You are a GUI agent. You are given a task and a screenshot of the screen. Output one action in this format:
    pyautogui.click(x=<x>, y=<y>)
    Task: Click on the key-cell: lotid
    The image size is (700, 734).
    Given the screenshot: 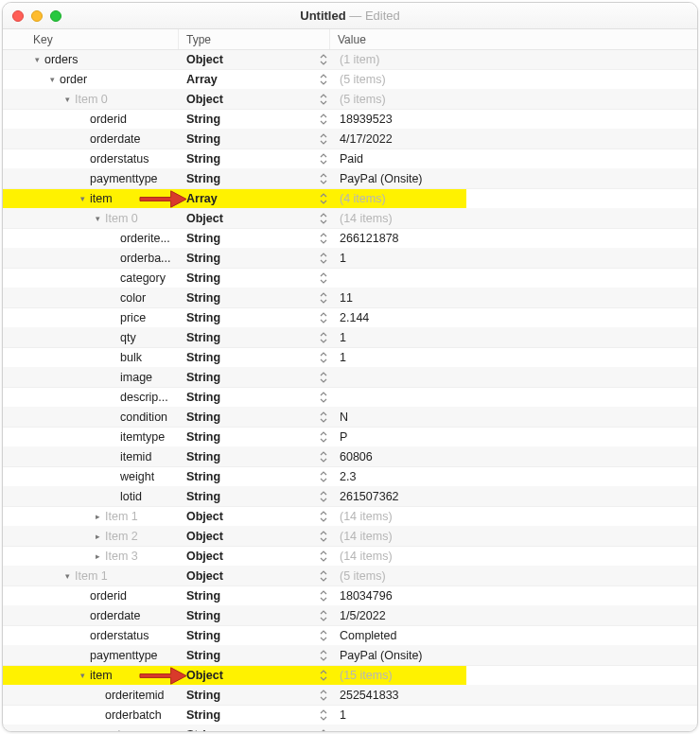 What is the action you would take?
    pyautogui.click(x=91, y=497)
    